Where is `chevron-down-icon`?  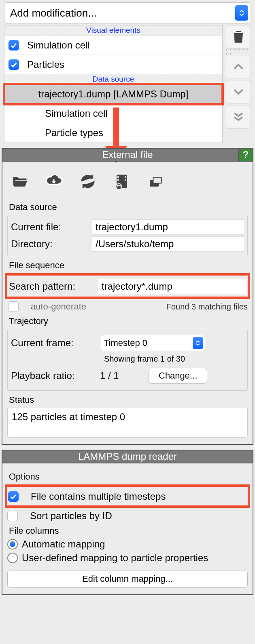
chevron-down-icon is located at coordinates (238, 92).